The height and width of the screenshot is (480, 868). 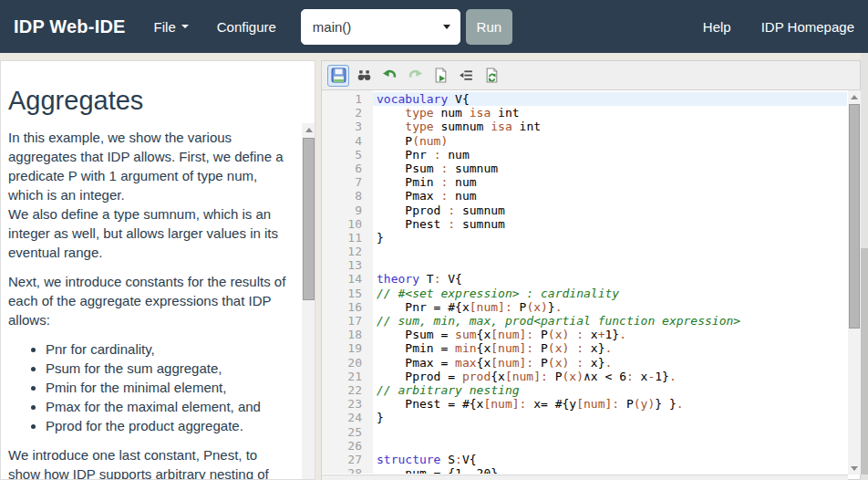 I want to click on aggregate-list: Pnr for cardinality,Psum for the sum agg…, so click(x=149, y=387).